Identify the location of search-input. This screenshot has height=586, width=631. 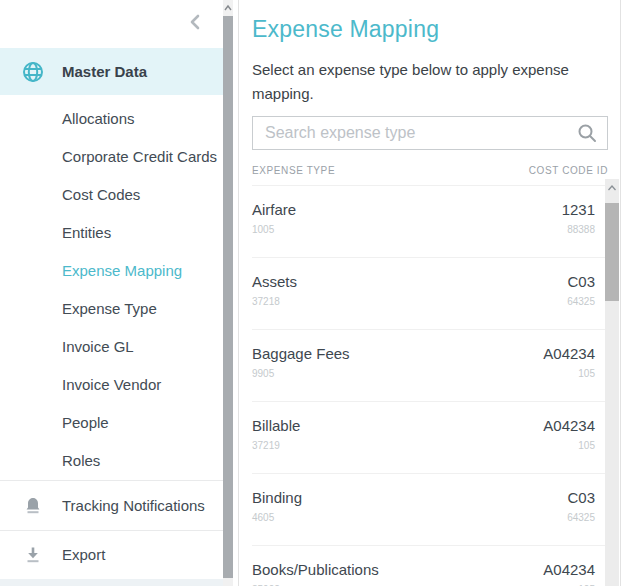
(430, 133).